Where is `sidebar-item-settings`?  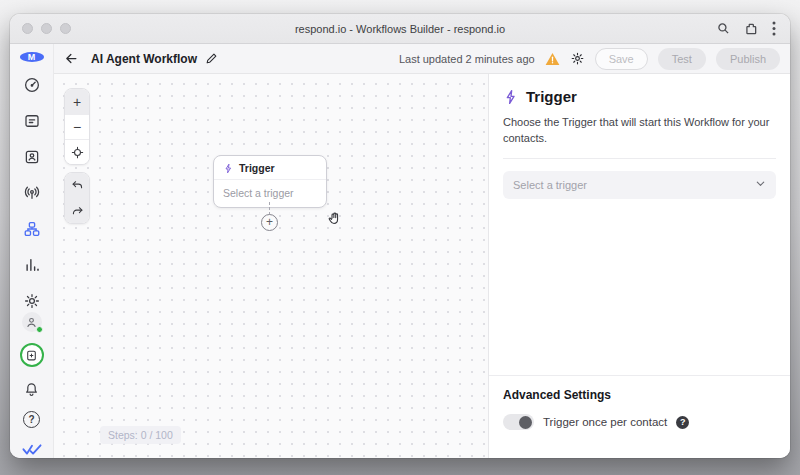 sidebar-item-settings is located at coordinates (32, 301).